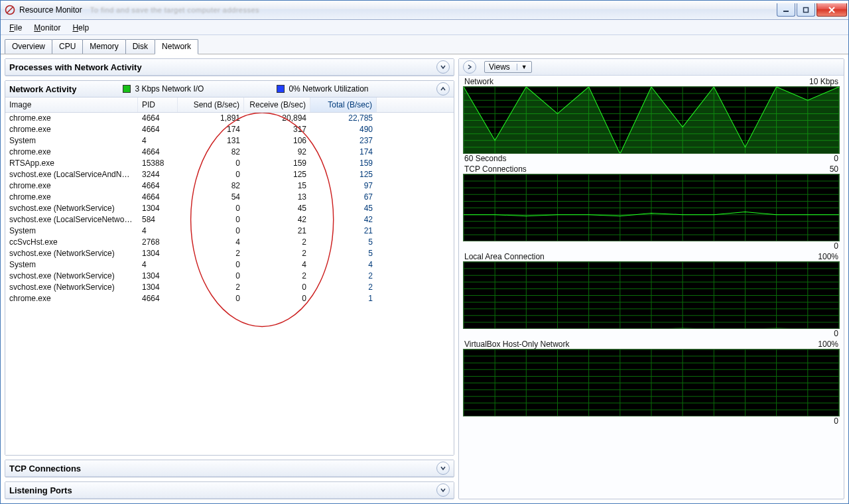 The height and width of the screenshot is (504, 849). Describe the element at coordinates (344, 298) in the screenshot. I see `cell-total: 1` at that location.